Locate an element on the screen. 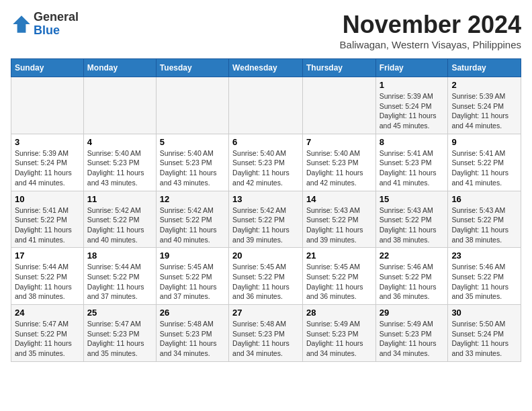 The height and width of the screenshot is (411, 532). calendar-cell: 24Sunrise: 5:47 AM Sunset: 5:22 PM Dayli… is located at coordinates (48, 333).